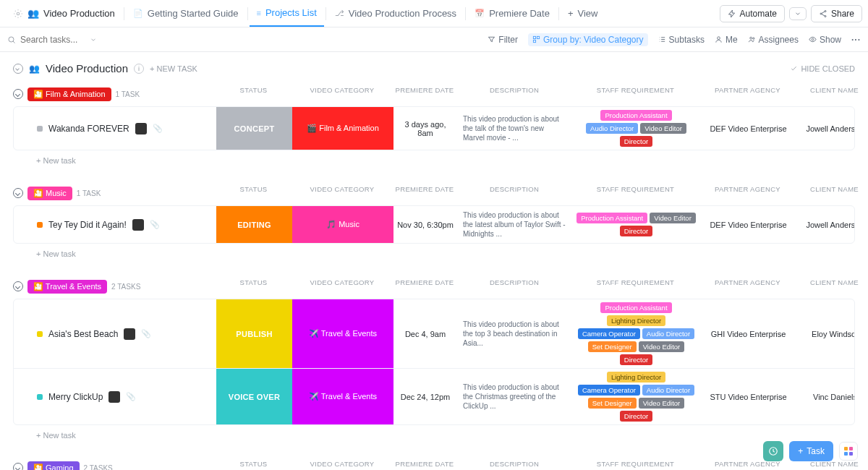 This screenshot has width=868, height=470. What do you see at coordinates (515, 396) in the screenshot?
I see `description-cell: This video production is about the Chris…` at bounding box center [515, 396].